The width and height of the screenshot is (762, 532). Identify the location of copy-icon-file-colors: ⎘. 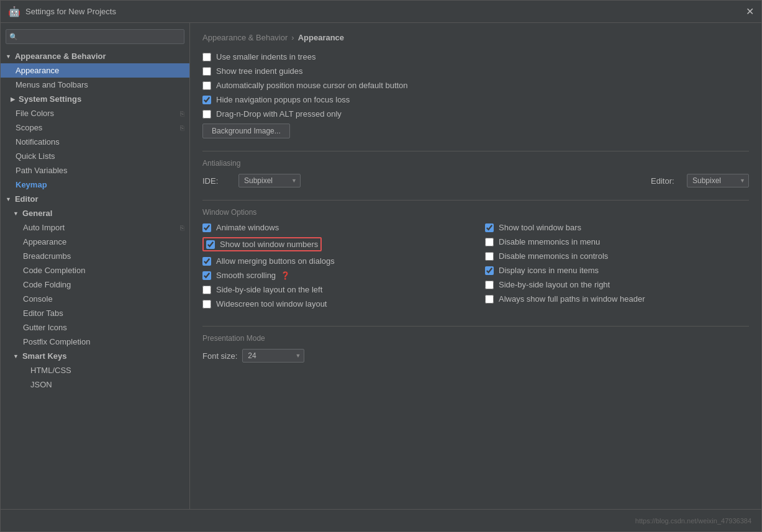
(183, 114).